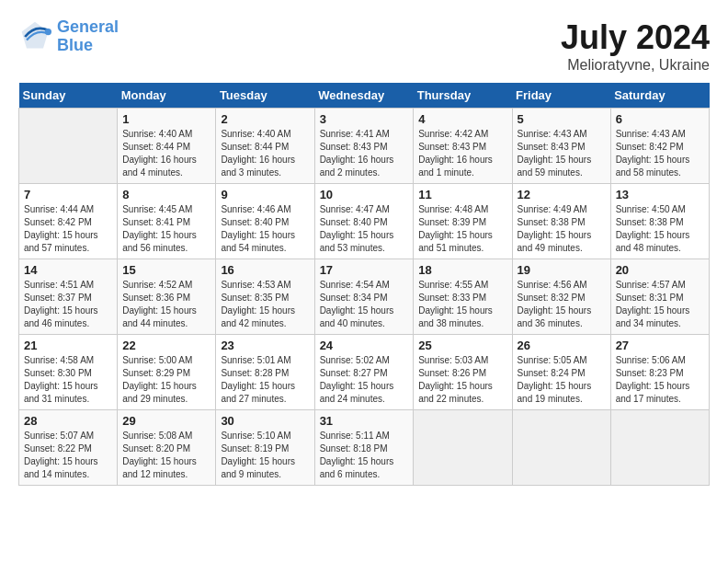 The height and width of the screenshot is (563, 728). Describe the element at coordinates (68, 380) in the screenshot. I see `day-info: Sunrise: 4:58 AMSunset: 8:30 PMDaylight:…` at that location.